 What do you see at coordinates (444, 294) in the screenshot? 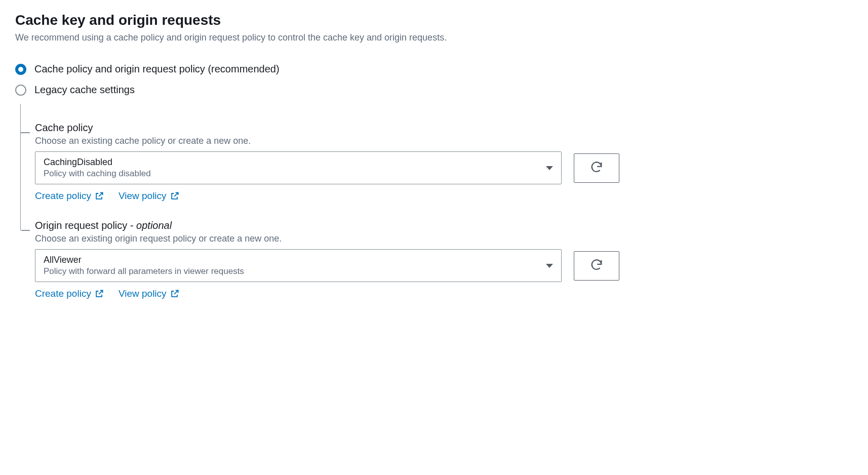
I see `origin-request-policy-links: Create policy View policy` at bounding box center [444, 294].